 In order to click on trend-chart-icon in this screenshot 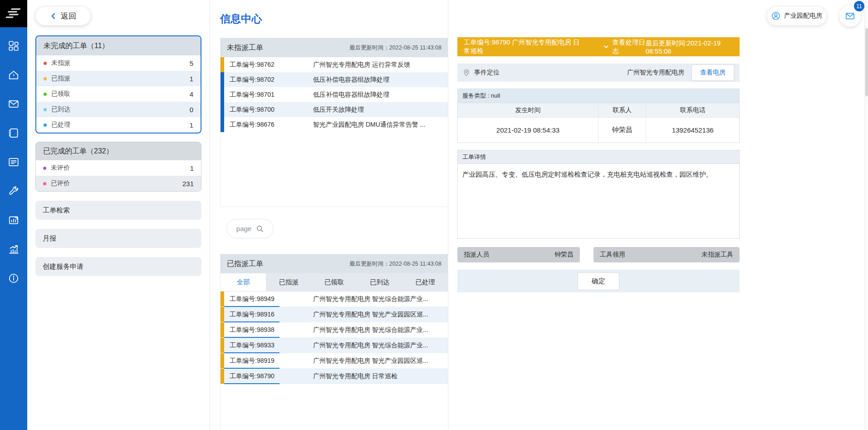, I will do `click(14, 250)`.